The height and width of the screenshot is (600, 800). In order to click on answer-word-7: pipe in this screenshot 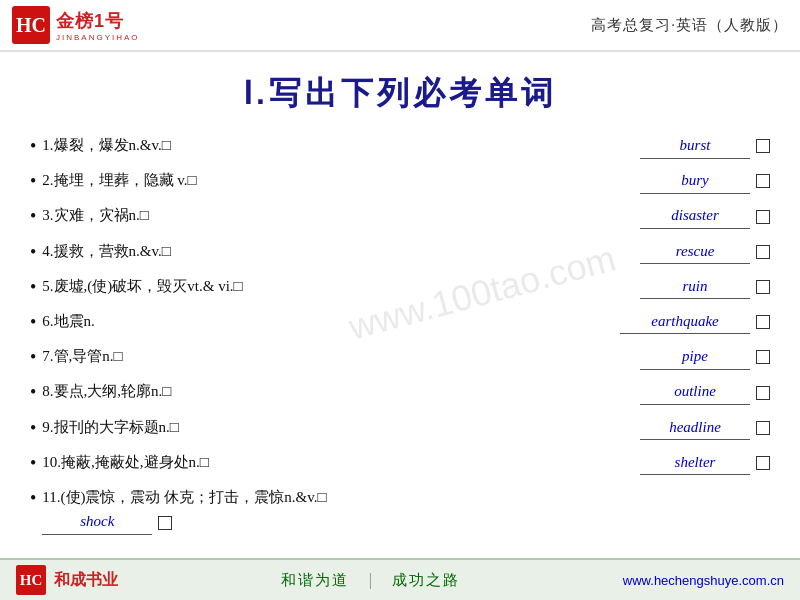, I will do `click(695, 358)`.